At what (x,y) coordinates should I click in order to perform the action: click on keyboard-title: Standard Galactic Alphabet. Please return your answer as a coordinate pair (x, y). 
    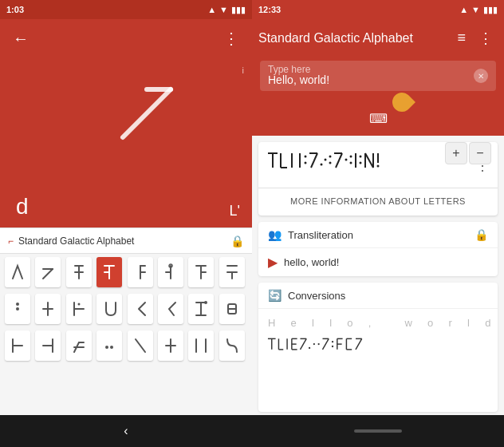
    Looking at the image, I should click on (122, 241).